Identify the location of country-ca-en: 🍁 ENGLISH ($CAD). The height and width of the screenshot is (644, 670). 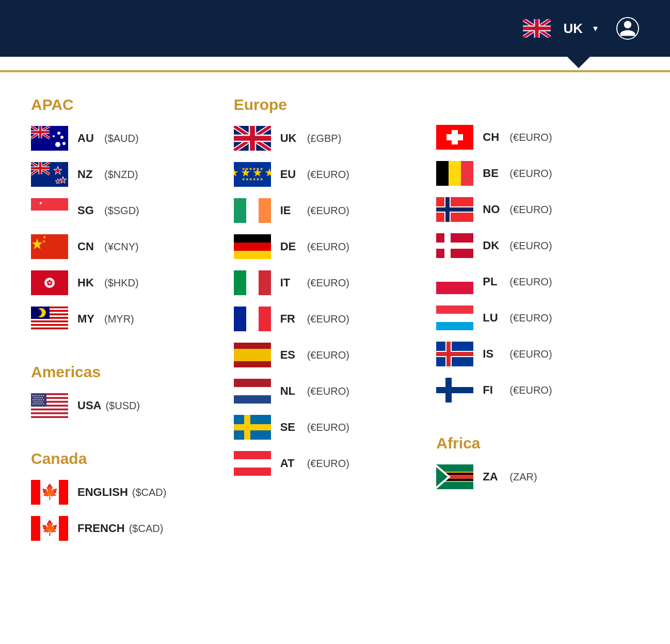
(132, 492).